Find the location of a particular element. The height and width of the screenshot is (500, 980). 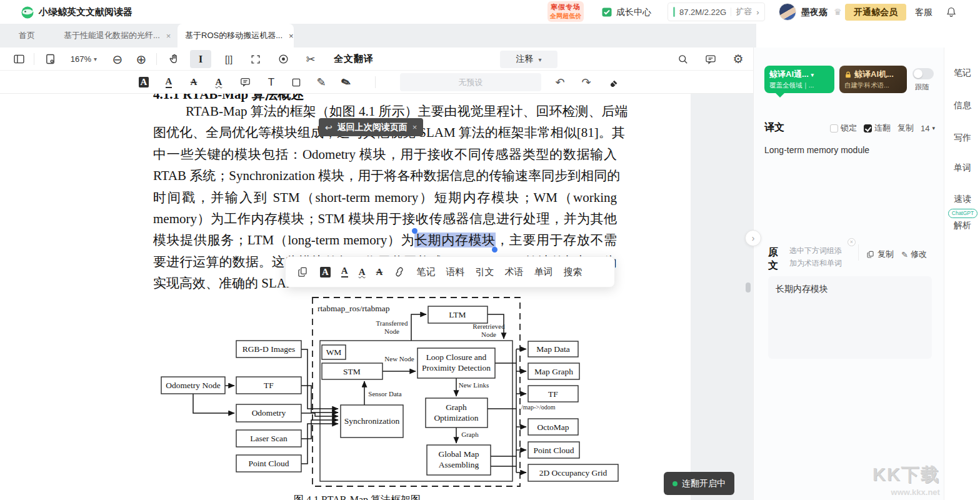

text-tool-button: T is located at coordinates (271, 82).